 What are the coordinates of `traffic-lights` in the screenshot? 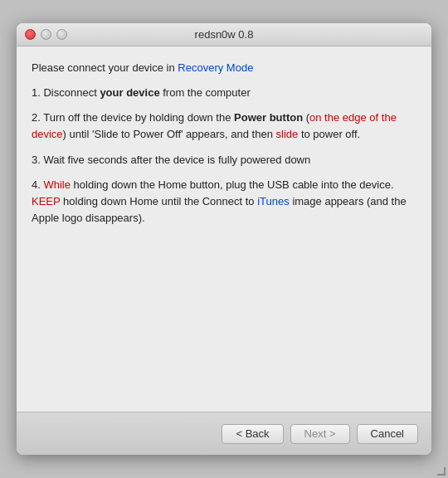 It's located at (46, 35).